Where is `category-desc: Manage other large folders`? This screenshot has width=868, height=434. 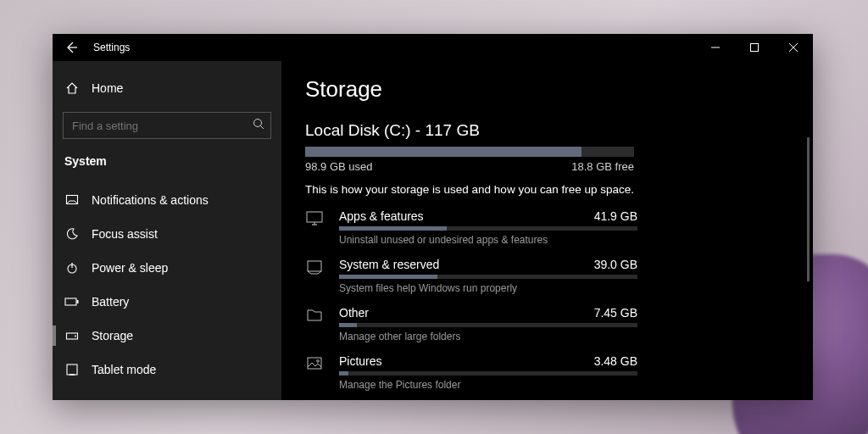 category-desc: Manage other large folders is located at coordinates (488, 337).